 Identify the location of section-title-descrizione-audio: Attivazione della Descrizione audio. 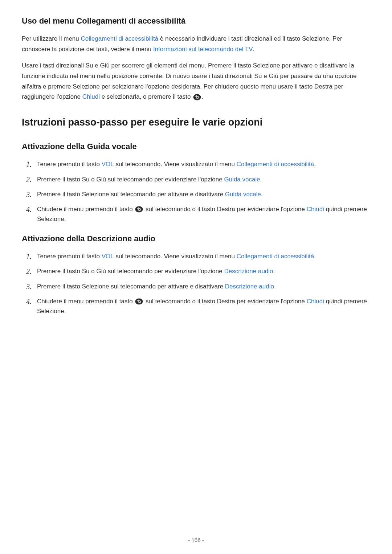
(196, 239).